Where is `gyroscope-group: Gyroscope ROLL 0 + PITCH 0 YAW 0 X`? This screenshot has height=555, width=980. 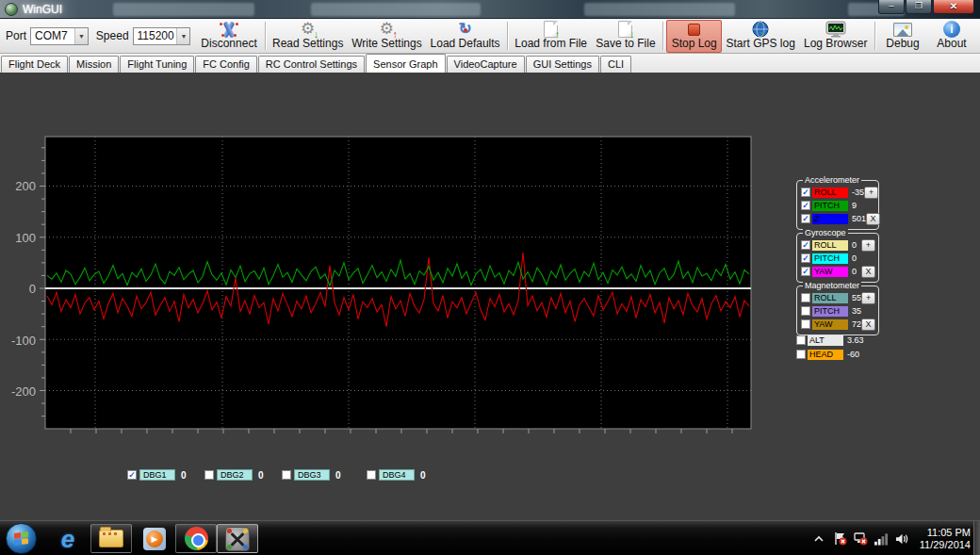 gyroscope-group: Gyroscope ROLL 0 + PITCH 0 YAW 0 X is located at coordinates (838, 258).